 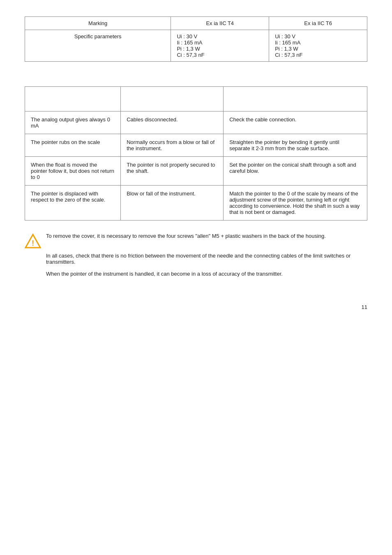 I want to click on col1-header, so click(x=73, y=99).